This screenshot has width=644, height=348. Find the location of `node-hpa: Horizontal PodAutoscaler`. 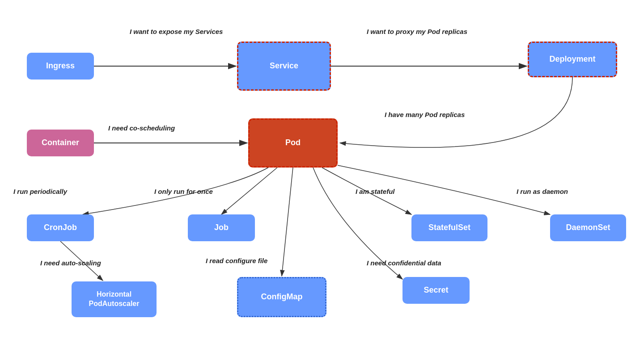

node-hpa: Horizontal PodAutoscaler is located at coordinates (114, 299).